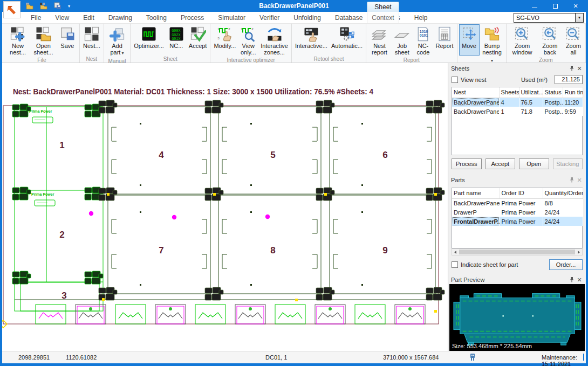  What do you see at coordinates (382, 245) in the screenshot?
I see `nested-part-outline` at bounding box center [382, 245].